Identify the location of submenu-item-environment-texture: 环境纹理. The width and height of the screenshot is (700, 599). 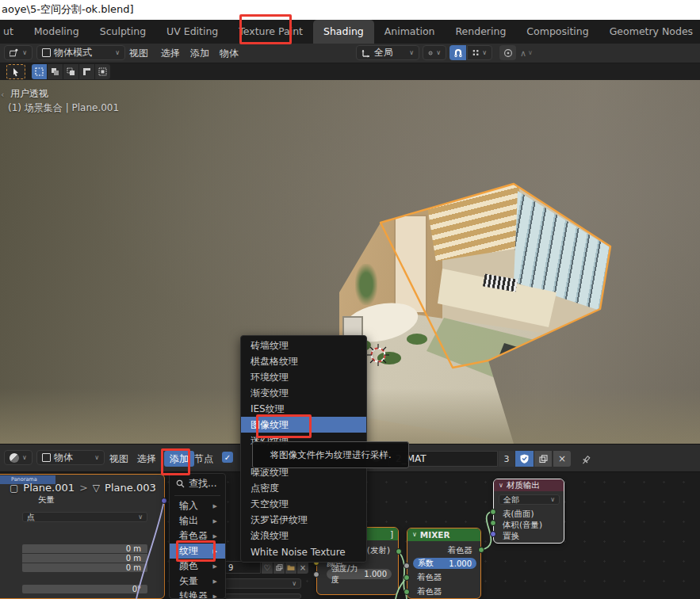
(304, 377).